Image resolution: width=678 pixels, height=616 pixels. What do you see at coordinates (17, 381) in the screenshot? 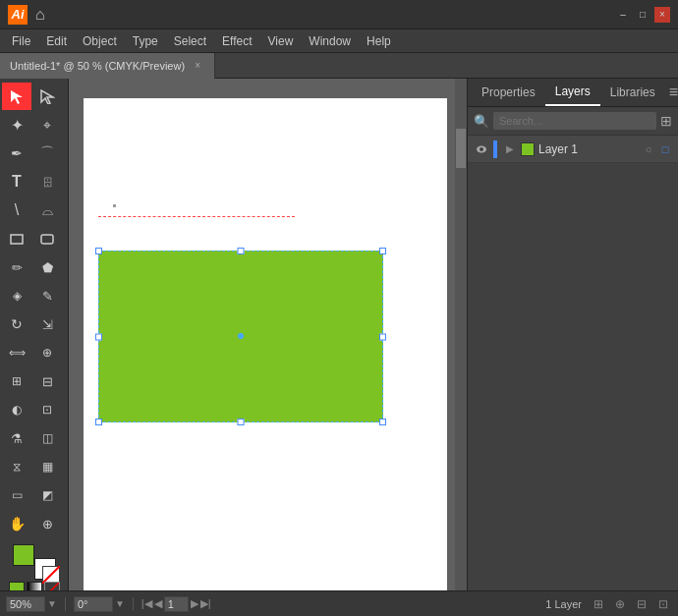
I see `free-transform-tool: ⊞` at bounding box center [17, 381].